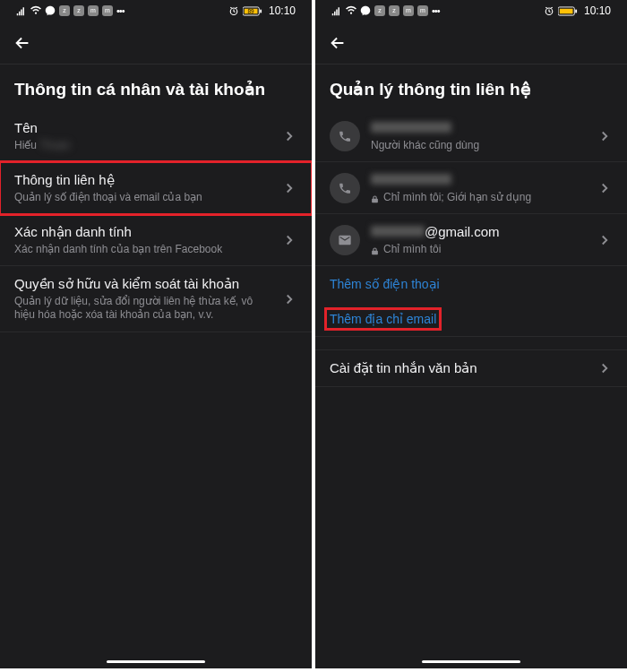 The height and width of the screenshot is (672, 627). I want to click on contact-row-phone1: Người khác cũng dùng, so click(471, 136).